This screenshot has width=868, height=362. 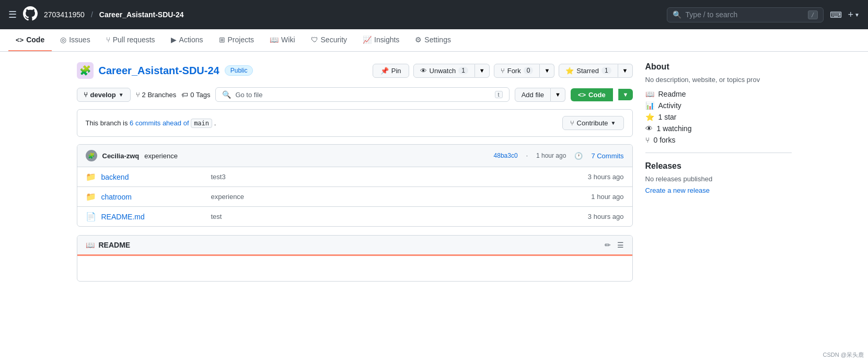 What do you see at coordinates (92, 15) in the screenshot?
I see `header-slash: /` at bounding box center [92, 15].